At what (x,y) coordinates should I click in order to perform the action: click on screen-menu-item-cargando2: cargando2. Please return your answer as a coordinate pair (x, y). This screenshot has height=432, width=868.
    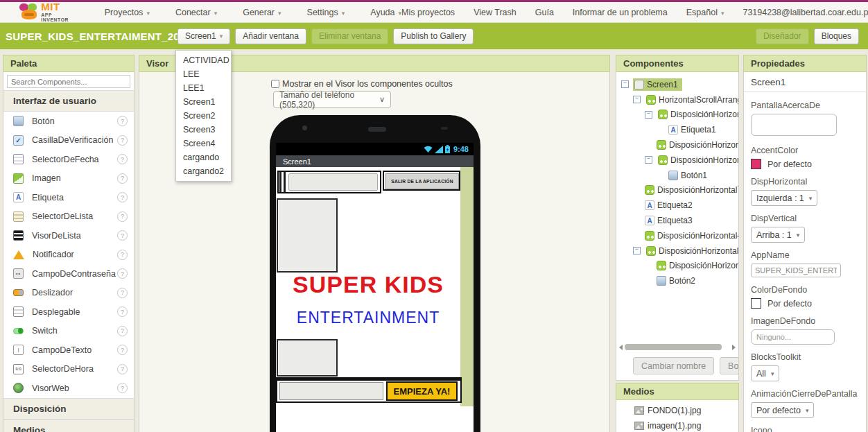
    Looking at the image, I should click on (204, 171).